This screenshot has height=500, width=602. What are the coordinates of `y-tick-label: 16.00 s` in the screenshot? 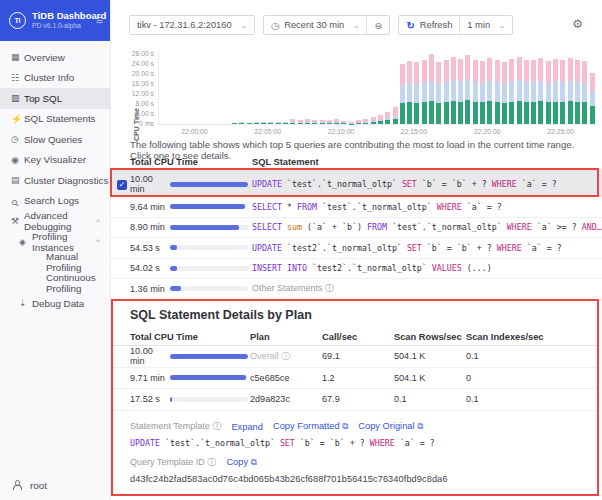 It's located at (132, 84).